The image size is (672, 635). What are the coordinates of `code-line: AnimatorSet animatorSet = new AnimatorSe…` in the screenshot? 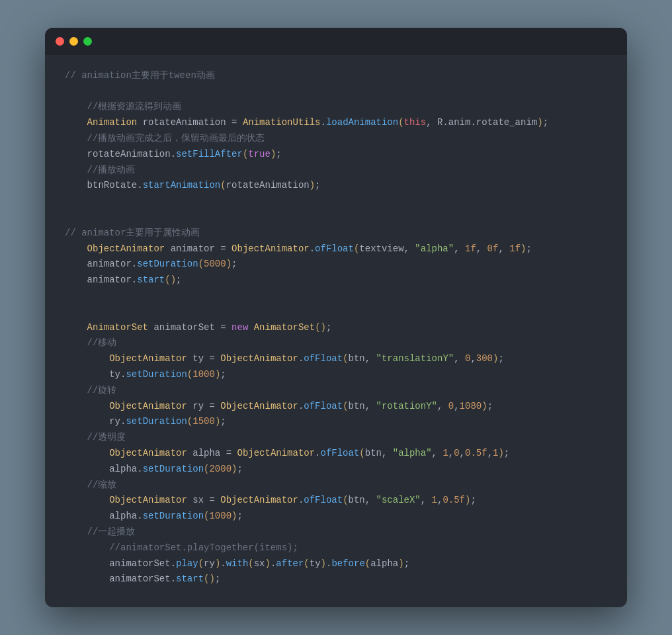 It's located at (336, 328).